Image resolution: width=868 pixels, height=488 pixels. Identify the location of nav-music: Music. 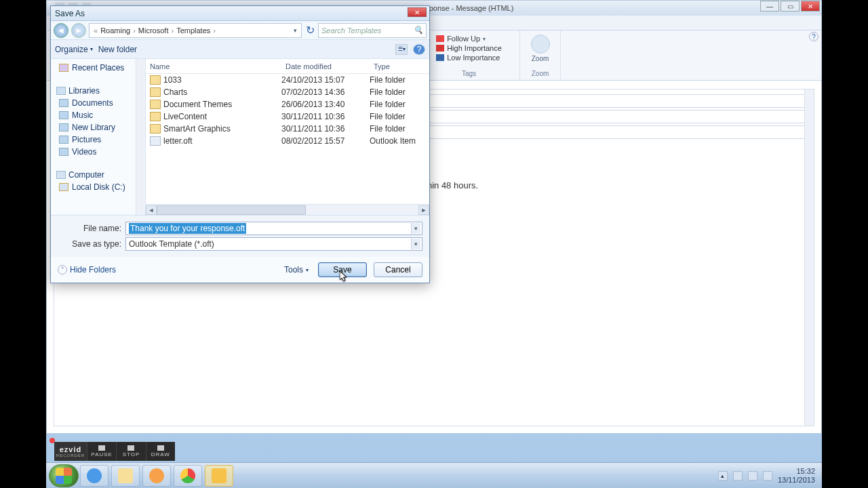
(98, 115).